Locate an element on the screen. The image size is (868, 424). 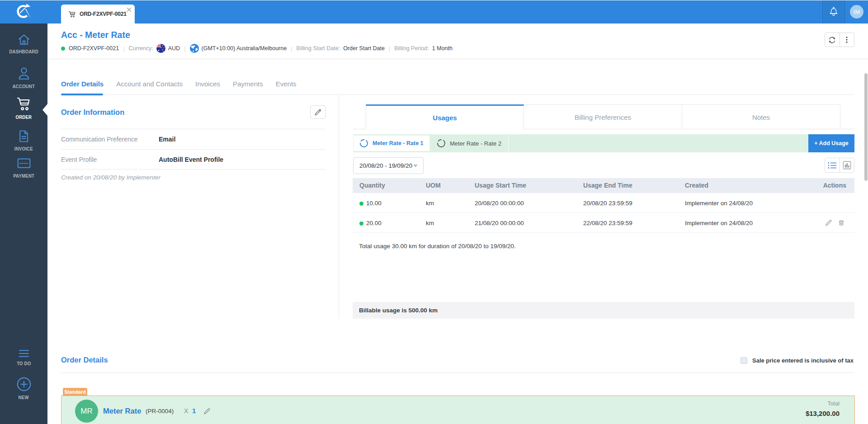
list-view-icon is located at coordinates (832, 165).